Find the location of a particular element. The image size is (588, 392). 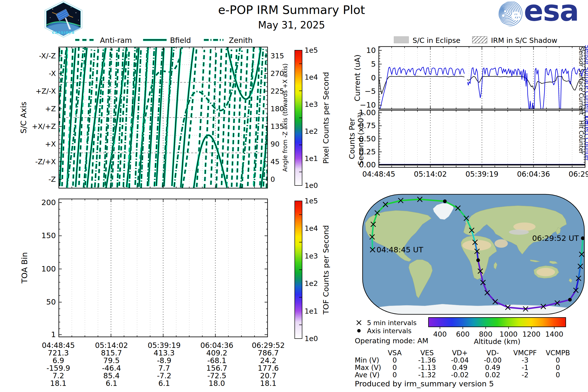

sc-axis-tick-label: +X is located at coordinates (50, 144).